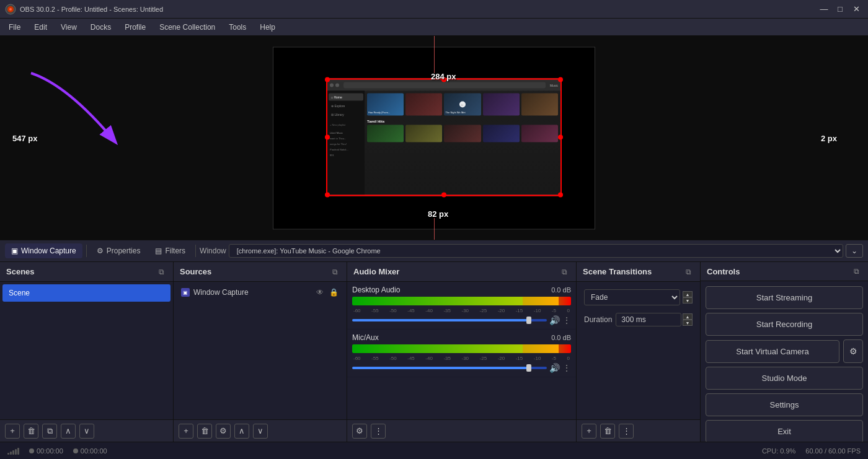 This screenshot has height=459, width=868. I want to click on transitions-more-button: ⋮, so click(626, 431).